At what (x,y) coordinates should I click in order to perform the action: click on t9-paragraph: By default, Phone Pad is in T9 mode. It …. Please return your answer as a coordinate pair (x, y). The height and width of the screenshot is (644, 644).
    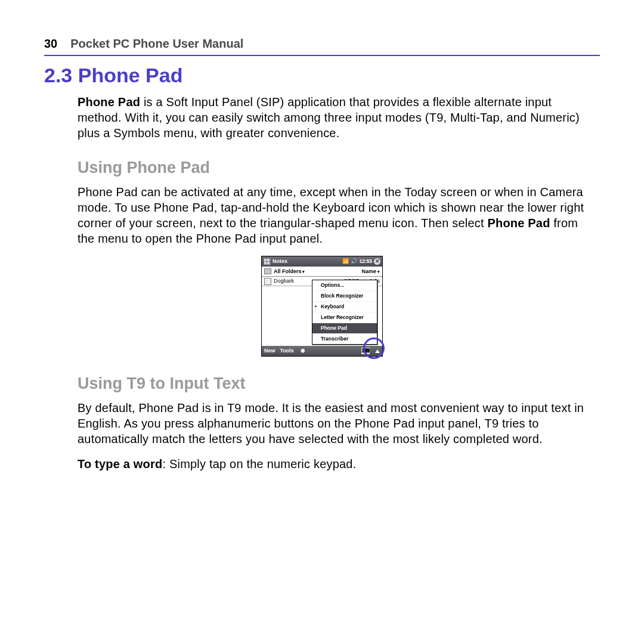
    Looking at the image, I should click on (336, 423).